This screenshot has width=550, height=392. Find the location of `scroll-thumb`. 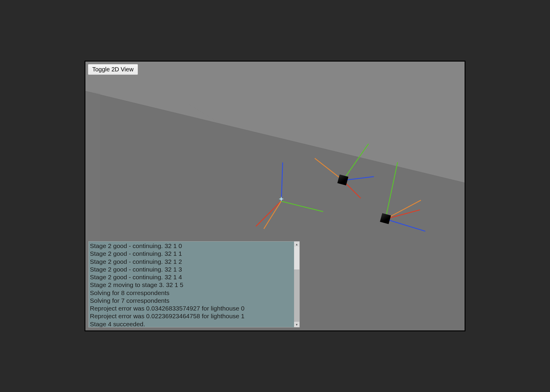

scroll-thumb is located at coordinates (297, 296).